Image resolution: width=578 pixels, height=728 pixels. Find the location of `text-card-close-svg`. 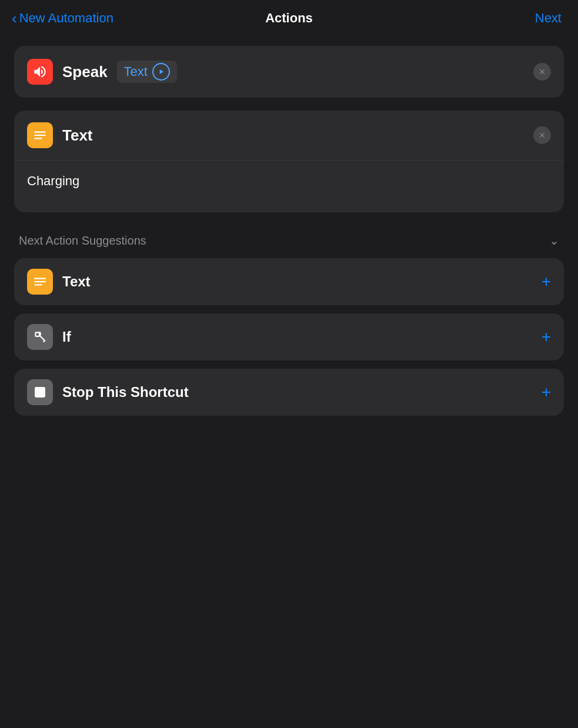

text-card-close-svg is located at coordinates (542, 135).